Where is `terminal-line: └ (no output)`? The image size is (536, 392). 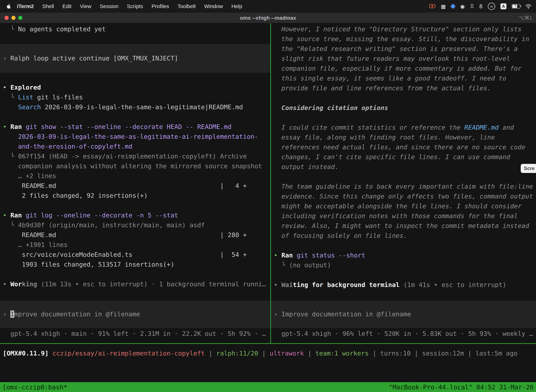
terminal-line: └ (no output) is located at coordinates (403, 265).